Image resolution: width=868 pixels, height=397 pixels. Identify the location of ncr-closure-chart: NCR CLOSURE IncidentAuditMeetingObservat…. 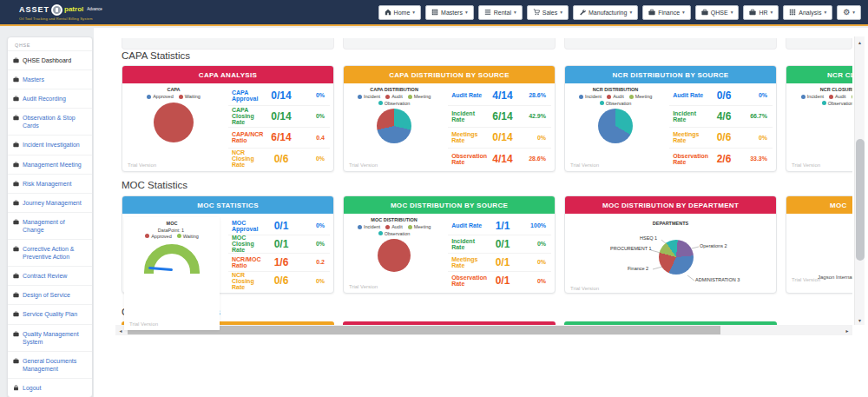
(819, 127).